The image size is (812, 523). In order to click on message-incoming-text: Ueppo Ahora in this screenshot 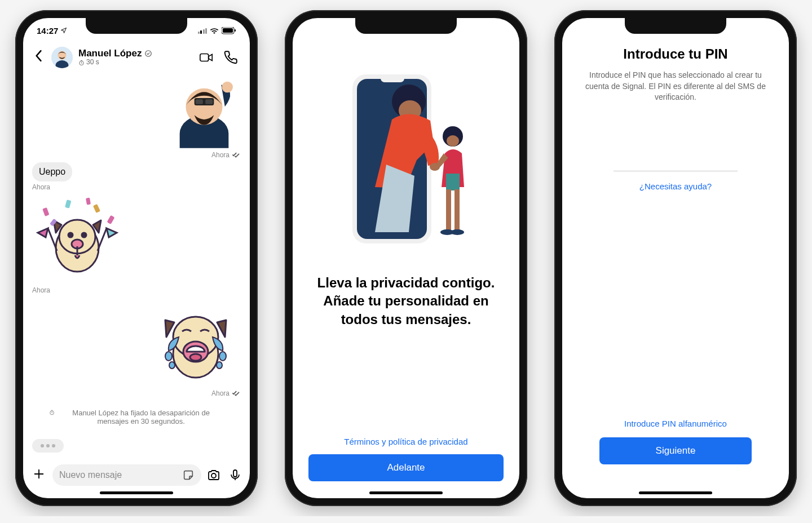, I will do `click(136, 177)`.